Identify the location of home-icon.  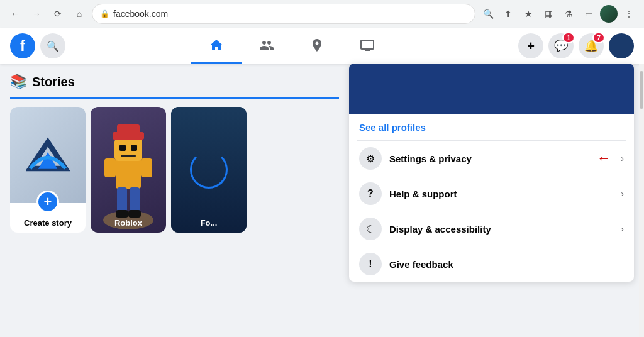
(216, 45).